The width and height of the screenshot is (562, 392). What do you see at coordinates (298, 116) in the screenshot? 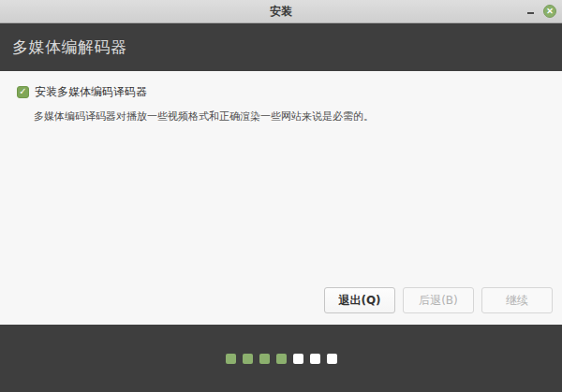
I see `codecs-description: 多媒体编码译码器对播放一些视频格式和正确渲染一些网站来说是必需的。` at bounding box center [298, 116].